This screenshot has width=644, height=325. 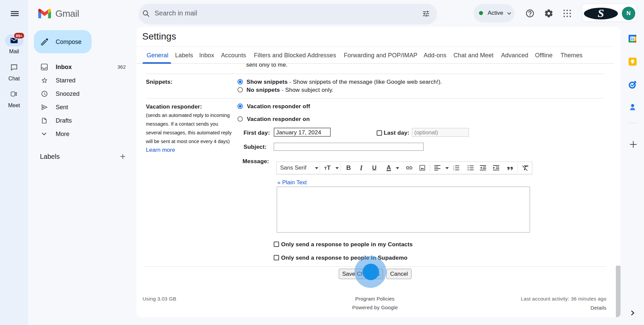 What do you see at coordinates (633, 39) in the screenshot?
I see `svg-text: 31` at bounding box center [633, 39].